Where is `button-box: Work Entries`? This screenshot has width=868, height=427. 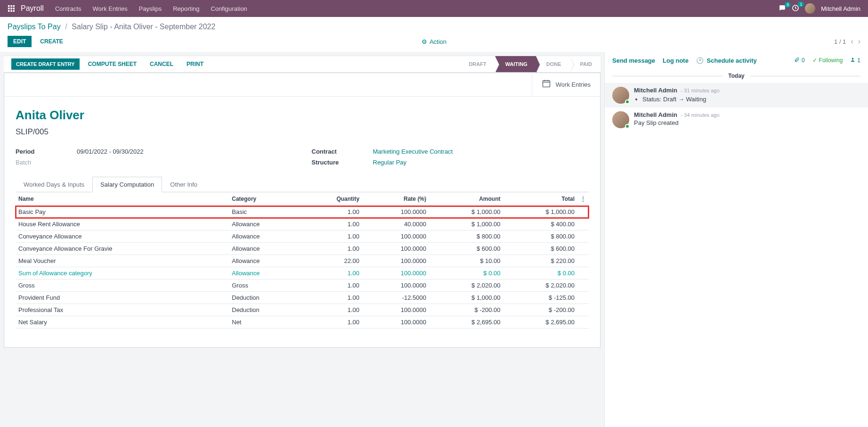
button-box: Work Entries is located at coordinates (302, 85).